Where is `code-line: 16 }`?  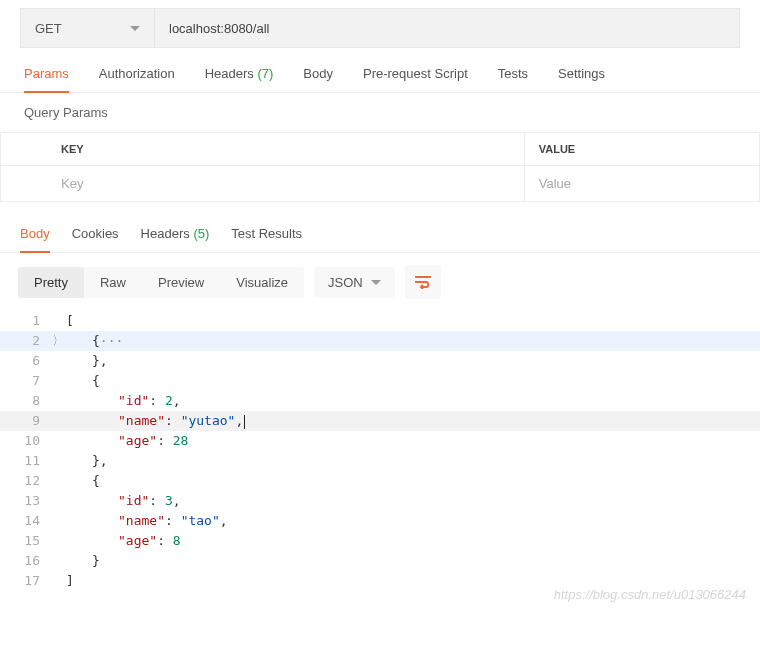
code-line: 16 } is located at coordinates (380, 561).